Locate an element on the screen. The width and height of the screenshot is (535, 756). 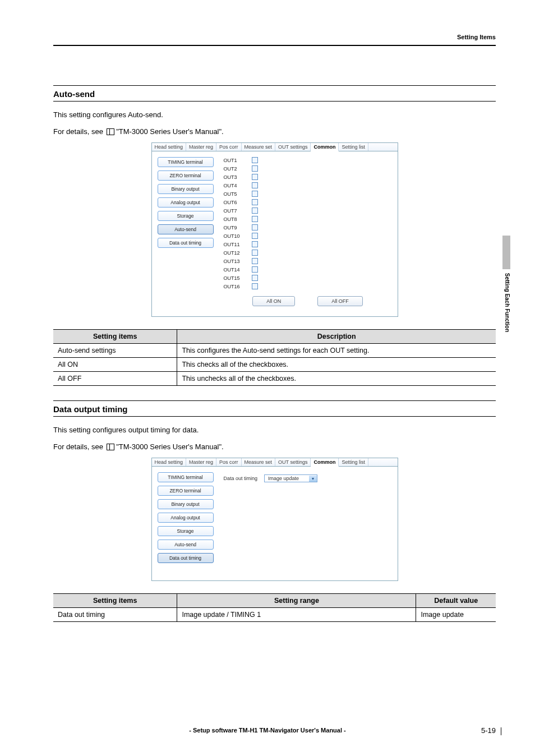
section-auto-send-title: Auto-send is located at coordinates (275, 93).